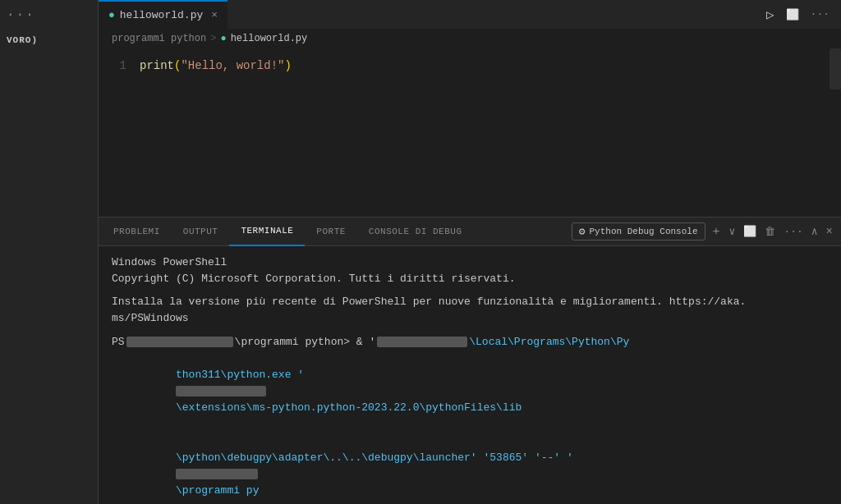 Image resolution: width=841 pixels, height=504 pixels. I want to click on add-terminal-icon: +, so click(716, 231).